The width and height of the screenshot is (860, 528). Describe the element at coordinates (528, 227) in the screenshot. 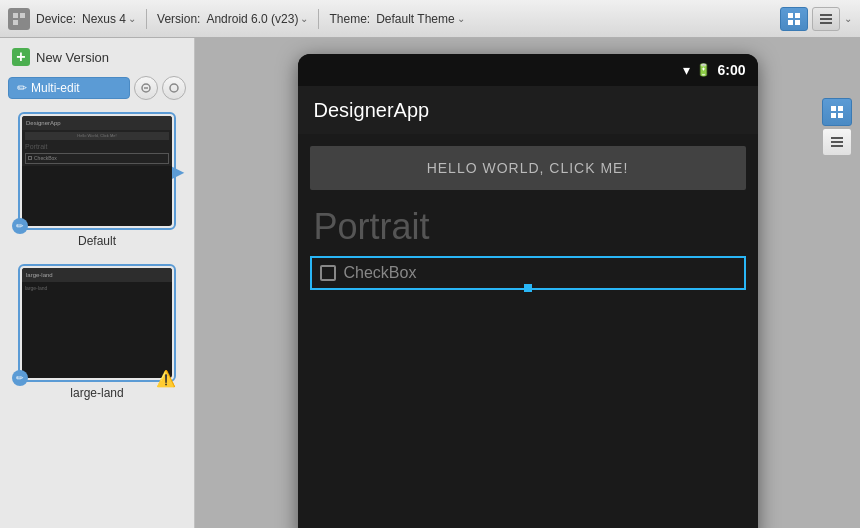

I see `portrait-label: Portrait` at that location.